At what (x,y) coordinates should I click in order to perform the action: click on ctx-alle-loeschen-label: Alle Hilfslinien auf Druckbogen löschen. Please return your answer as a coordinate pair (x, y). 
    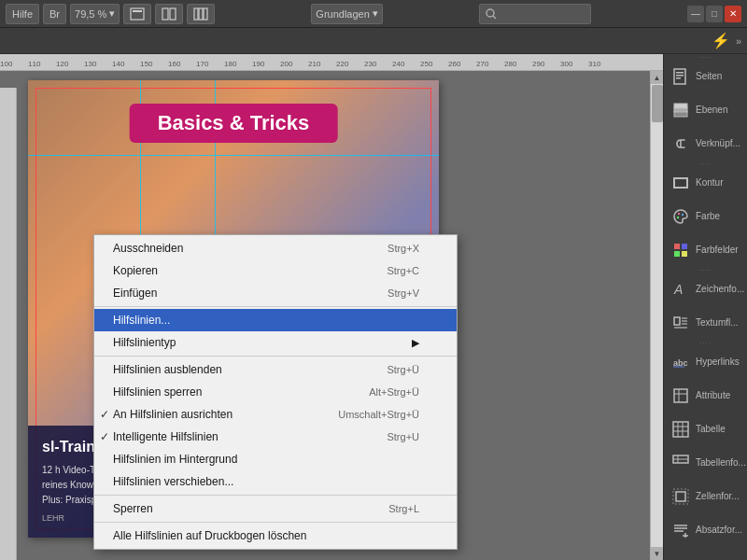
    Looking at the image, I should click on (209, 536).